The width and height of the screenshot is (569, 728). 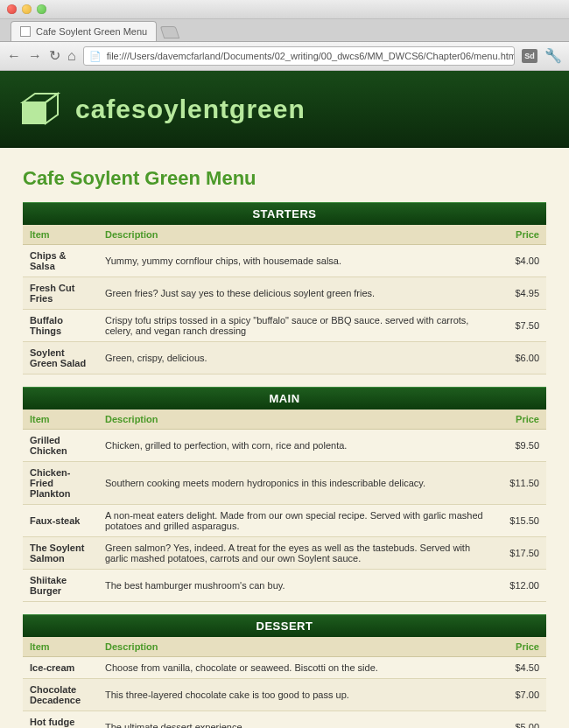 I want to click on cell-desc: The ultimate dessert experience., so click(x=296, y=720).